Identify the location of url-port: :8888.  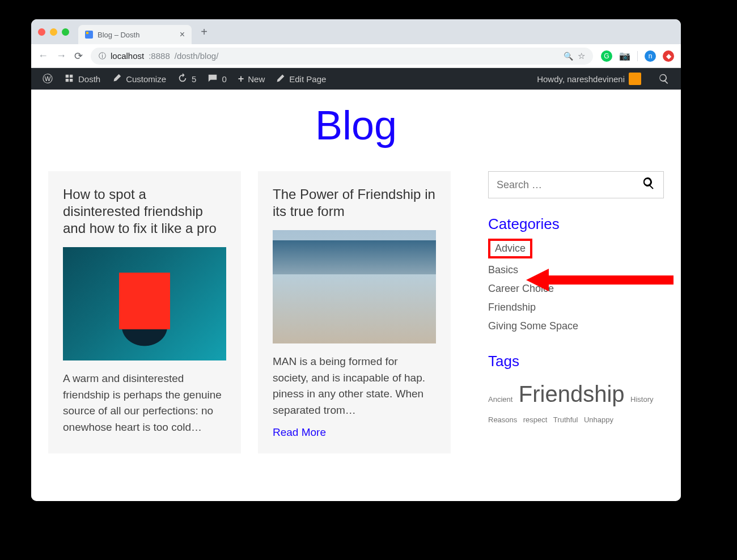
(159, 56).